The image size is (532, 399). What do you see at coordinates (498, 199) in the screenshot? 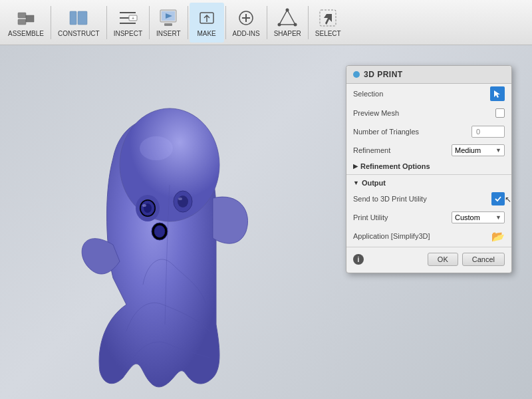
I see `send-to-3d-checkbox` at bounding box center [498, 199].